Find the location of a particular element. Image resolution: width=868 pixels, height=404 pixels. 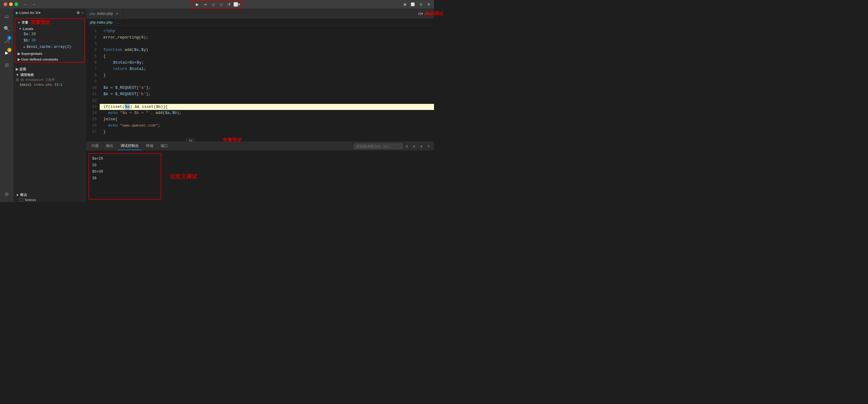

variable-tooltip-label: 变量预览 is located at coordinates (232, 139).